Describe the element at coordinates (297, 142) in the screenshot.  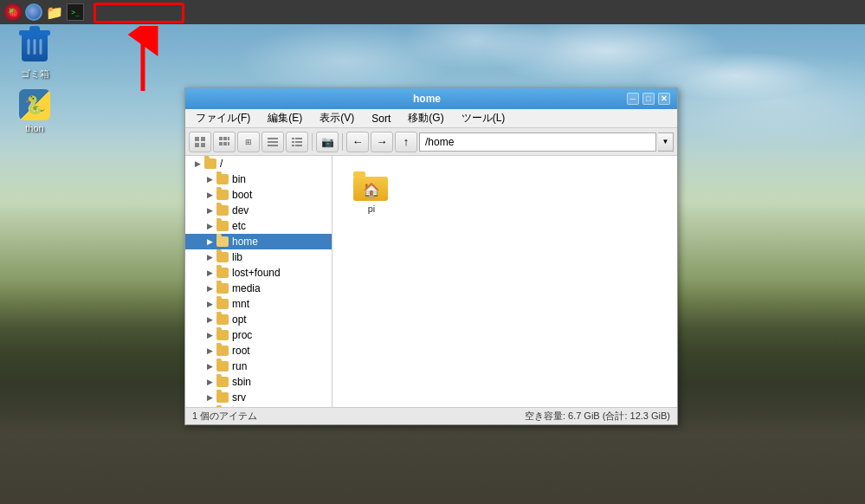
I see `toolbar-detail-view` at that location.